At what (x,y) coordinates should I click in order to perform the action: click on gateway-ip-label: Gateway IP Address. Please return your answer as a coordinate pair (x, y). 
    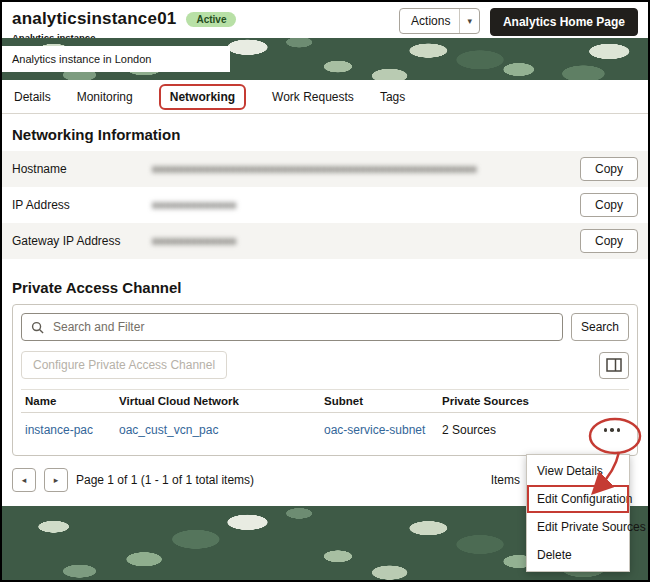
    Looking at the image, I should click on (82, 241).